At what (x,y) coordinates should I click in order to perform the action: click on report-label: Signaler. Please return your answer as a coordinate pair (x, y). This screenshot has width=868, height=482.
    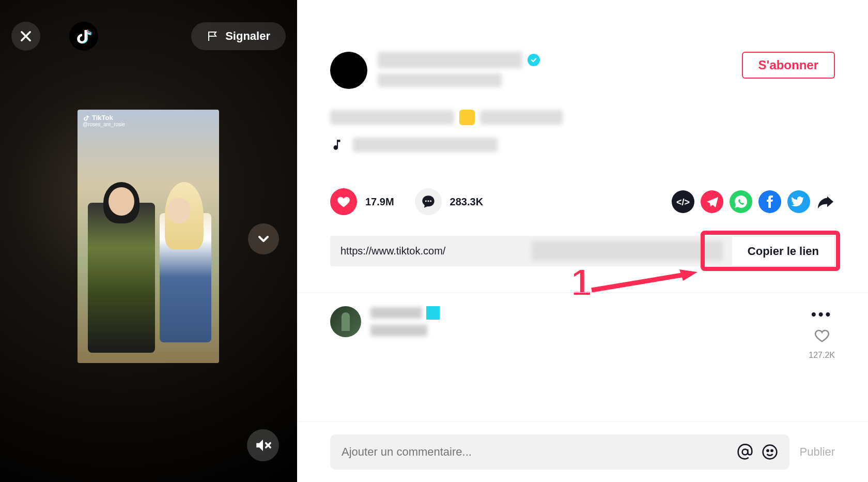
    Looking at the image, I should click on (248, 36).